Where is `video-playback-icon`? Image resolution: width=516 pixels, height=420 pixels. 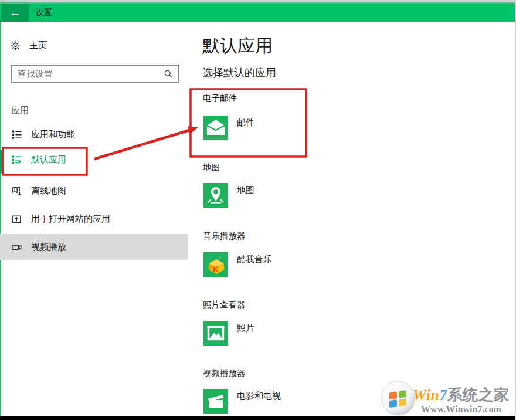
video-playback-icon is located at coordinates (16, 248).